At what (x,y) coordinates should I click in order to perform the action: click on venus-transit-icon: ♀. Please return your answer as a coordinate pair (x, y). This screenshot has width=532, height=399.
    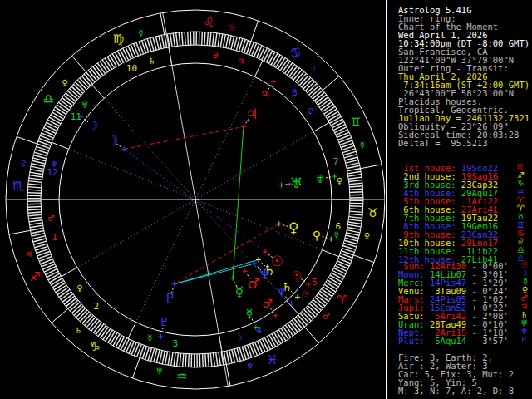
    Looking at the image, I should click on (317, 235).